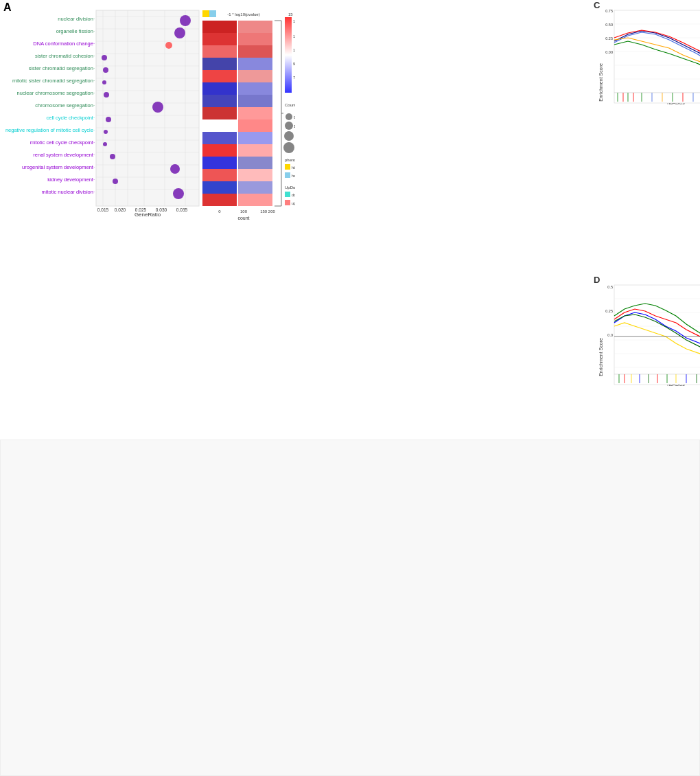 The image size is (700, 776). Describe the element at coordinates (610, 335) in the screenshot. I see `svg-text: 0.0` at that location.